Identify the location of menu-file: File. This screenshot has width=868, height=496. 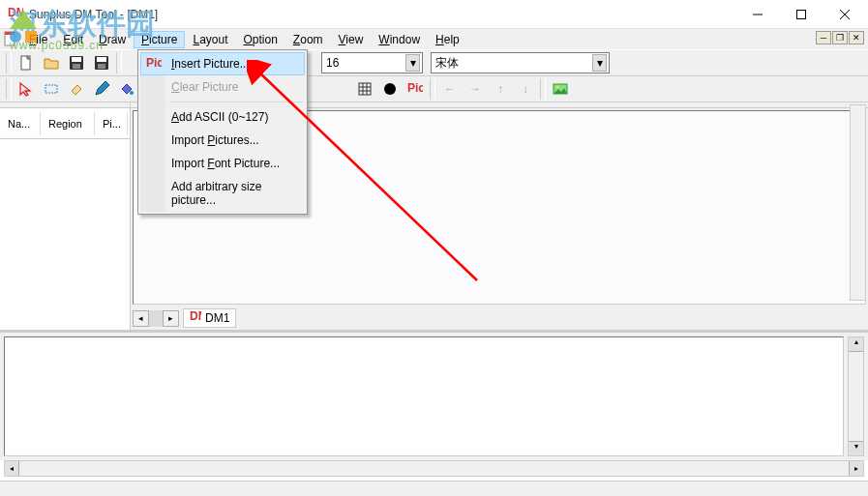
(39, 40).